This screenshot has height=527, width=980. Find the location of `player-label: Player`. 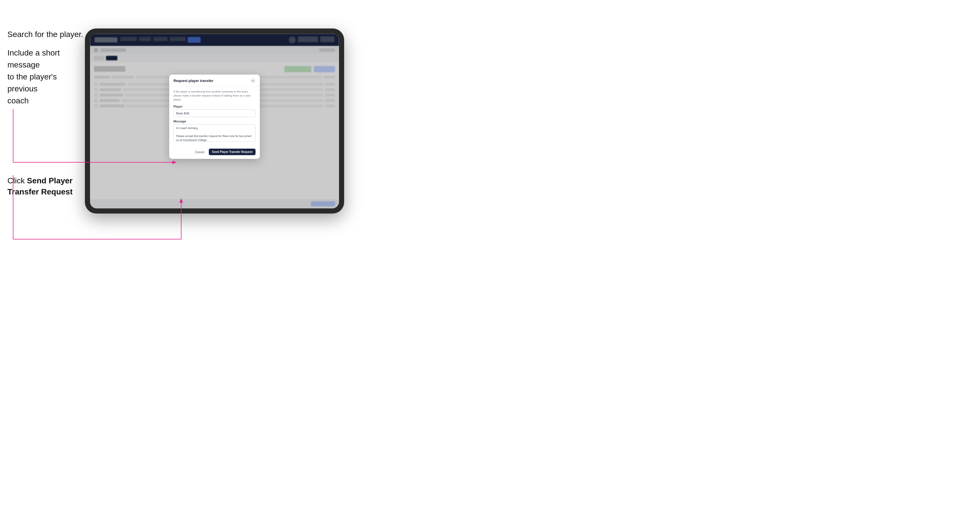

player-label: Player is located at coordinates (215, 106).